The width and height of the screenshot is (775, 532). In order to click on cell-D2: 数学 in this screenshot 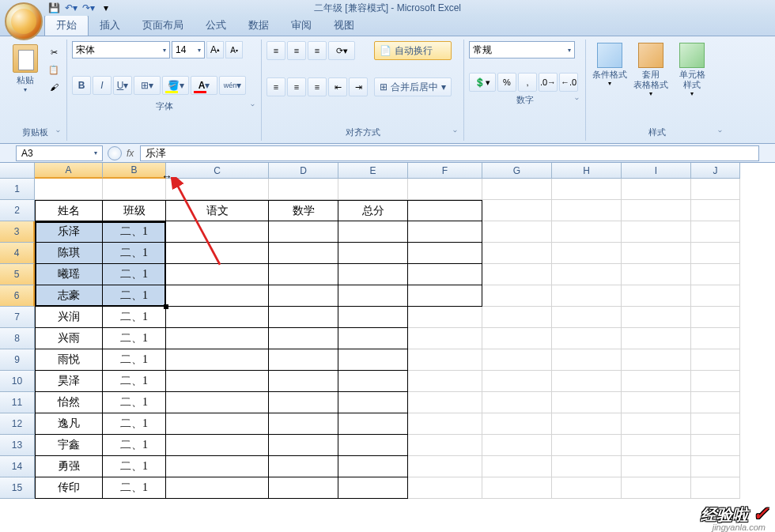, I will do `click(304, 210)`.